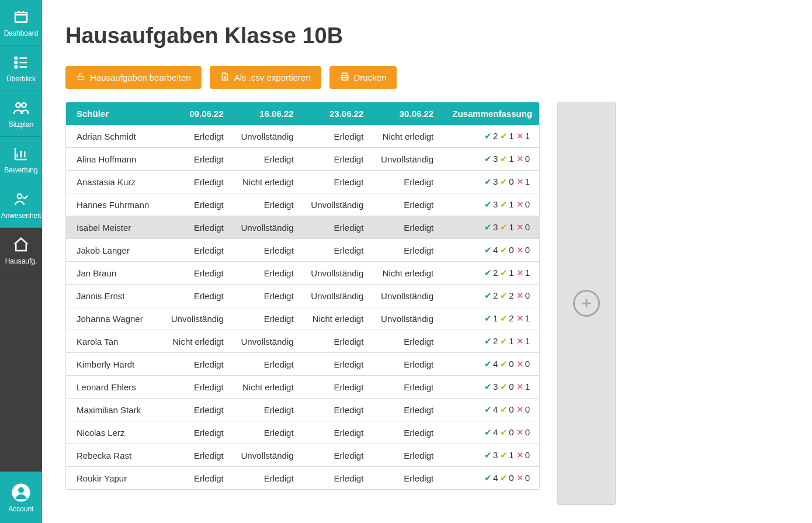  Describe the element at coordinates (587, 303) in the screenshot. I see `add-column-panel` at that location.